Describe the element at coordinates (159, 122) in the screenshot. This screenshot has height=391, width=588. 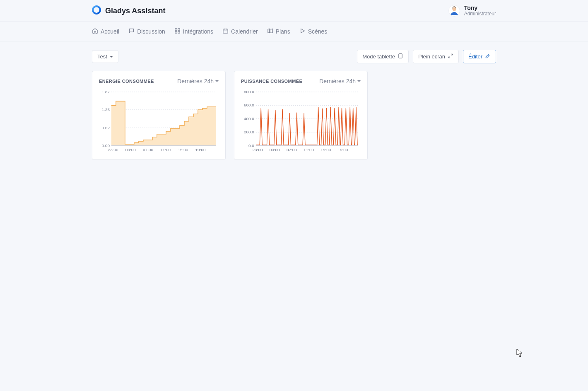
I see `chart-energy: 0.000.621.251.8723:0003:0007:0011:0015:0…` at that location.